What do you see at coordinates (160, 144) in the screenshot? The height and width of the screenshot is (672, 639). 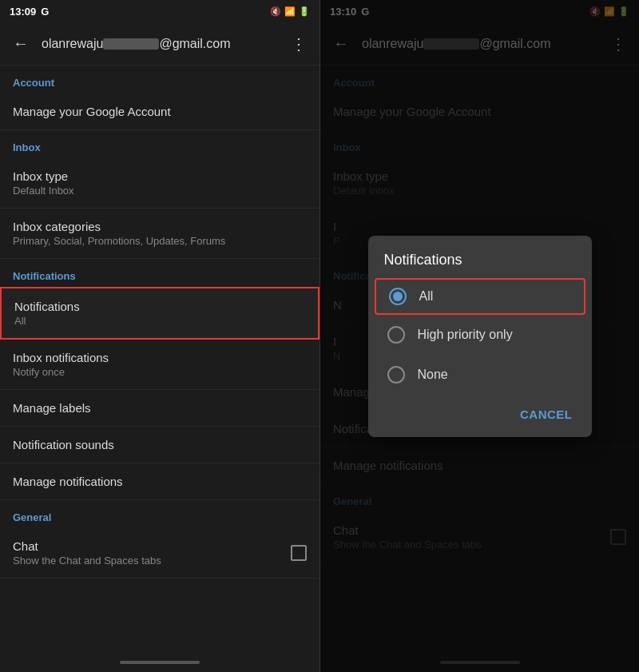 I see `section-label-inbox-left: Inbox` at bounding box center [160, 144].